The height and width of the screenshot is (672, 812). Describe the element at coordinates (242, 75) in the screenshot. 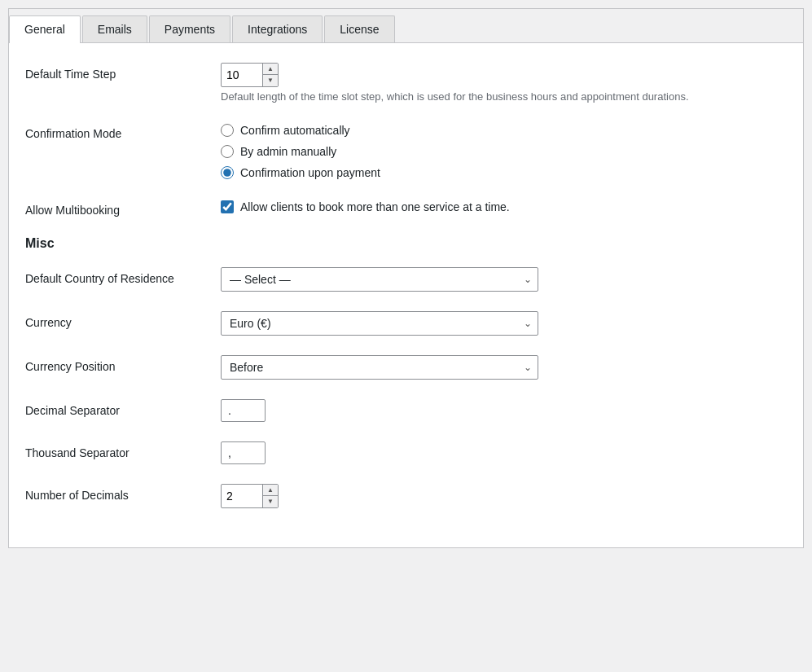

I see `time-step-input` at that location.